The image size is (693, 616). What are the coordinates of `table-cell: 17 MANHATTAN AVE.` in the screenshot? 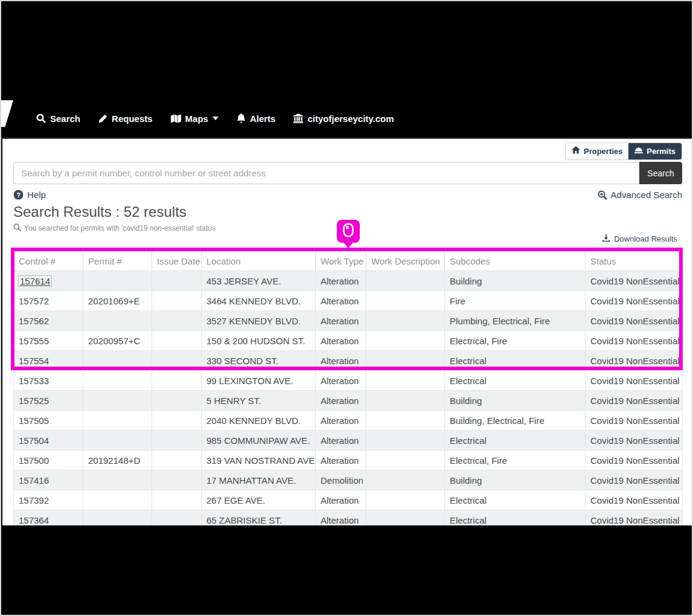 It's located at (258, 481).